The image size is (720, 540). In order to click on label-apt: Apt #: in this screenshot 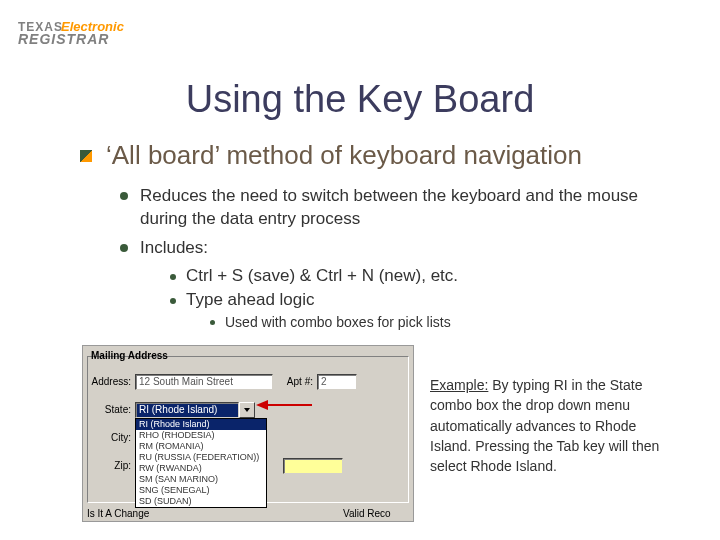, I will do `click(297, 382)`.